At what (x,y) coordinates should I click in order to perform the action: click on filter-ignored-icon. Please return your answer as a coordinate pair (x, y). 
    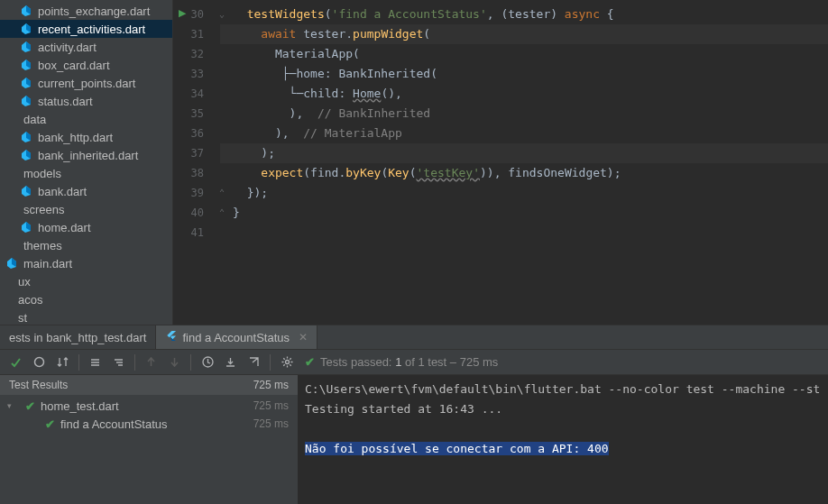
    Looking at the image, I should click on (40, 362).